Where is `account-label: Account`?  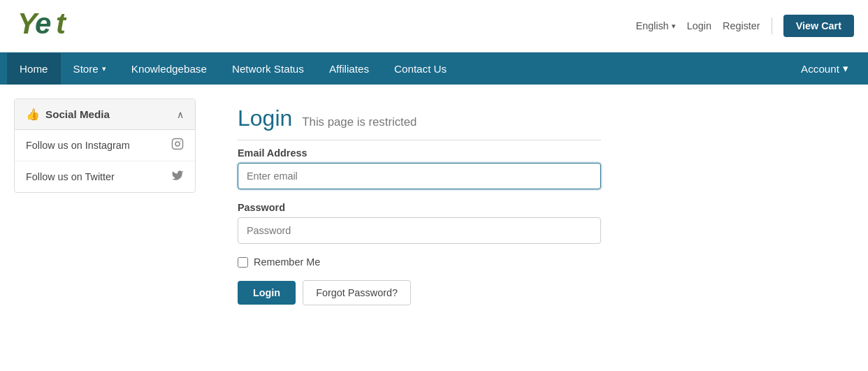
account-label: Account is located at coordinates (820, 68).